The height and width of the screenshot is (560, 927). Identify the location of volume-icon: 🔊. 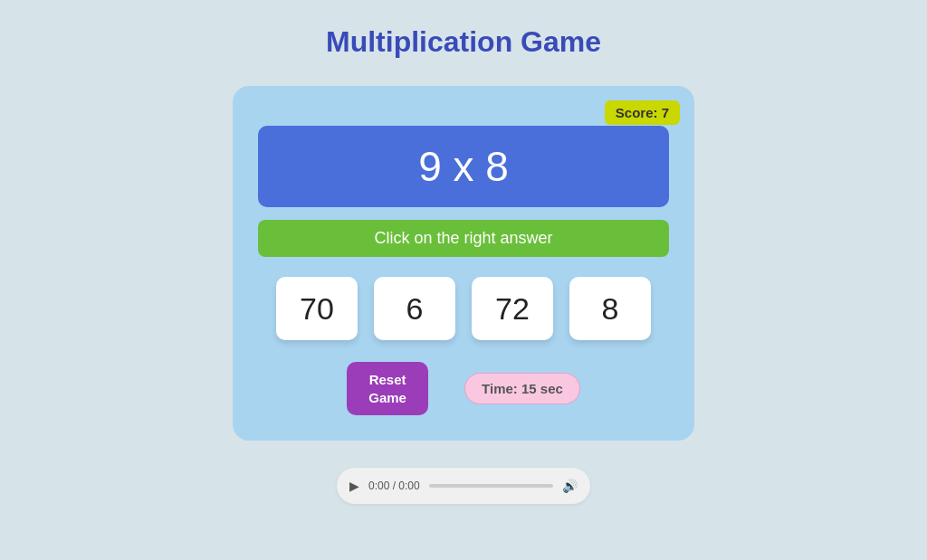
(570, 486).